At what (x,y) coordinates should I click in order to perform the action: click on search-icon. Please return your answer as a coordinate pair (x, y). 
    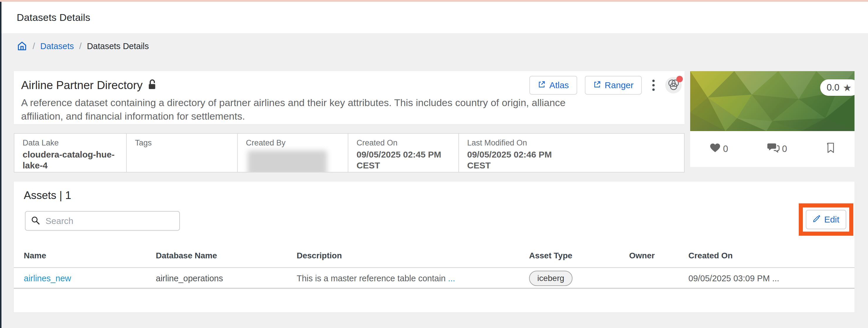
    Looking at the image, I should click on (35, 221).